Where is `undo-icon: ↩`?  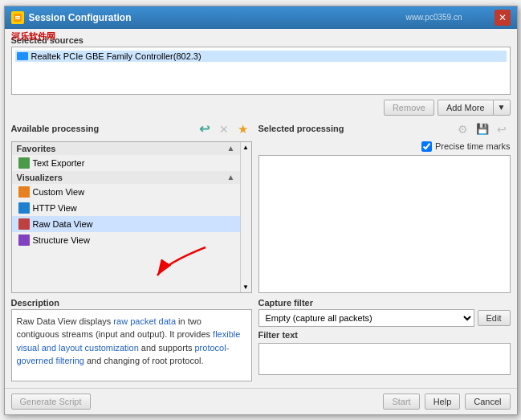 undo-icon: ↩ is located at coordinates (502, 129).